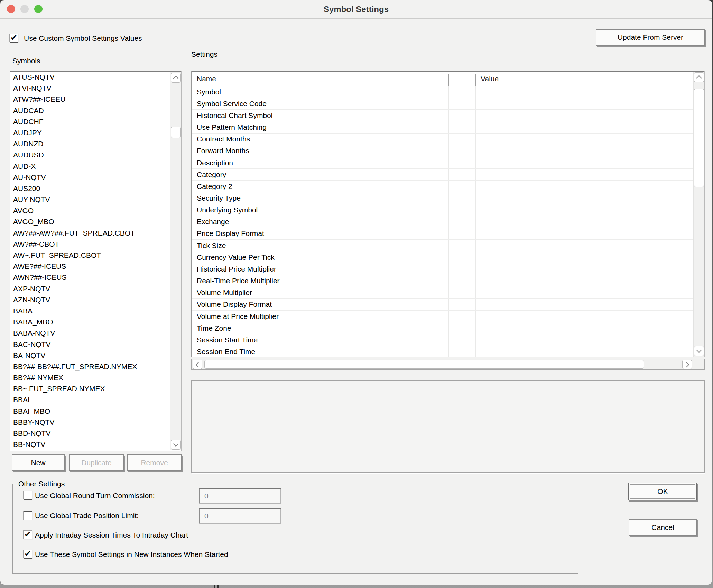 This screenshot has width=713, height=588. What do you see at coordinates (95, 322) in the screenshot?
I see `symbol-list-item: BABA_MBO` at bounding box center [95, 322].